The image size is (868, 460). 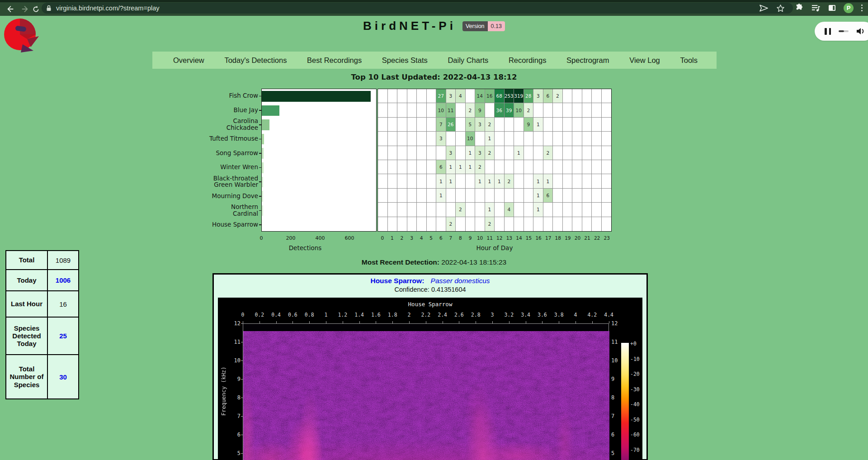 I want to click on url-text: virginia.birdnetpi.com/?stream=play, so click(x=408, y=8).